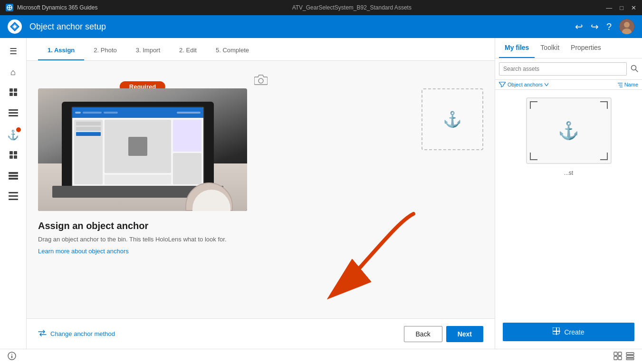 This screenshot has height=364, width=642. What do you see at coordinates (10, 8) in the screenshot?
I see `app-icon` at bounding box center [10, 8].